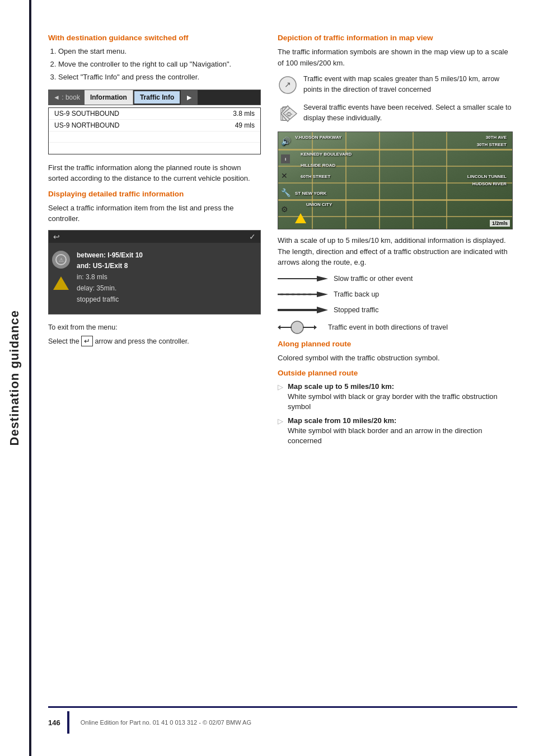 This screenshot has height=756, width=534. What do you see at coordinates (189, 97) in the screenshot?
I see `nav-arrow: ►` at bounding box center [189, 97].